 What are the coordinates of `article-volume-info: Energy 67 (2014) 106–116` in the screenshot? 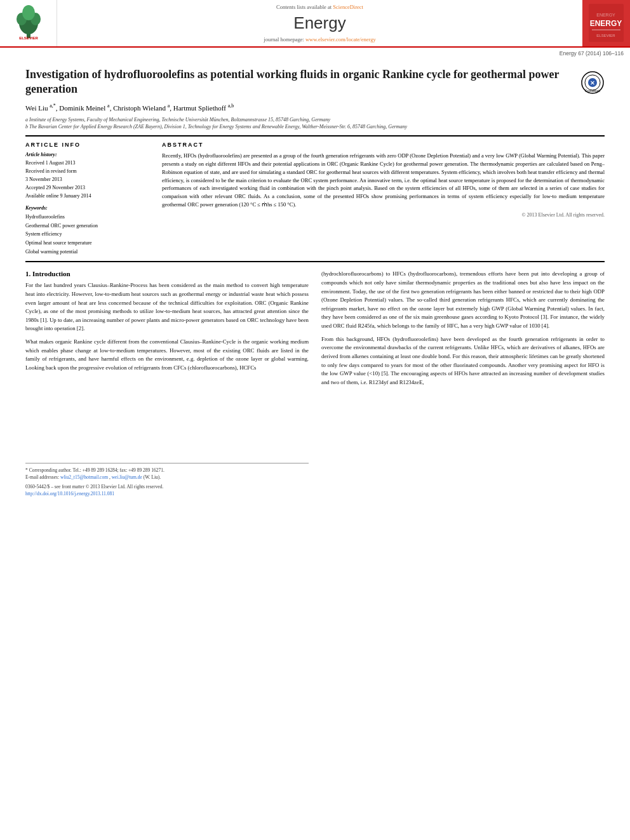 It's located at (315, 53).